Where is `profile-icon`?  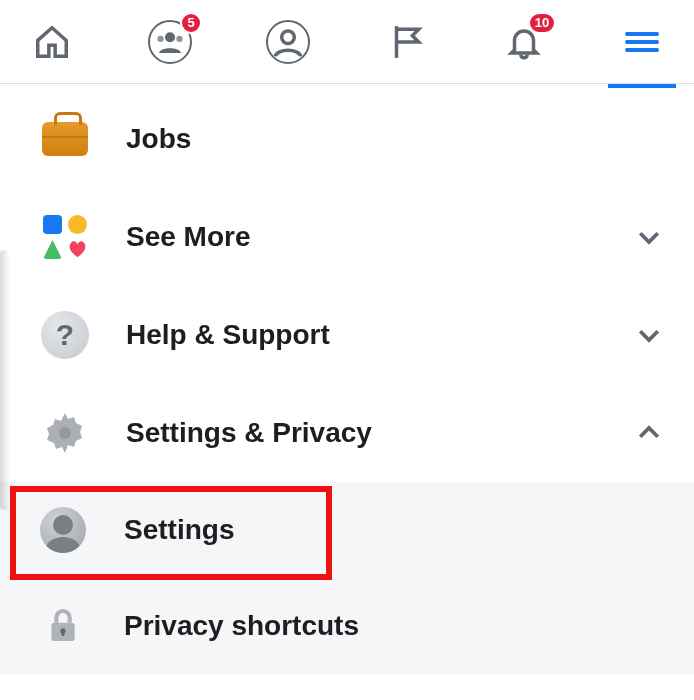 profile-icon is located at coordinates (288, 42).